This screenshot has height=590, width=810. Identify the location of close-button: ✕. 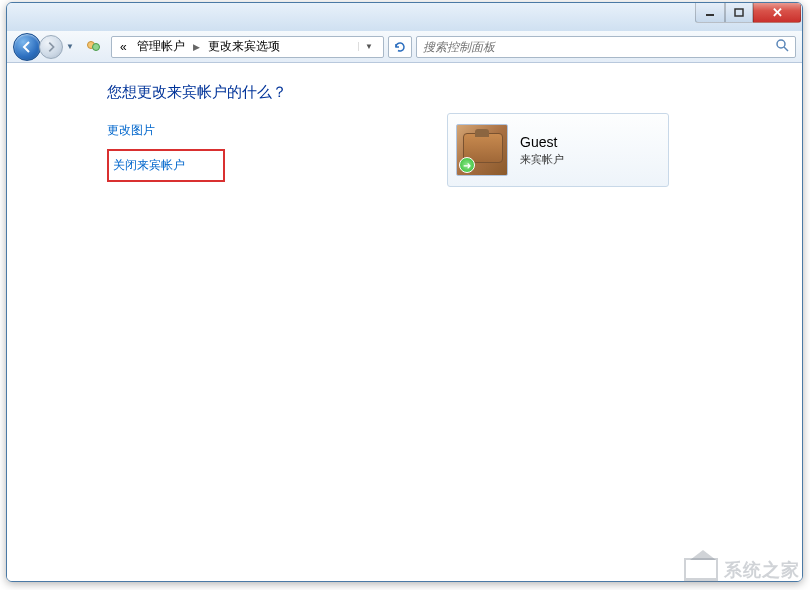
(777, 13).